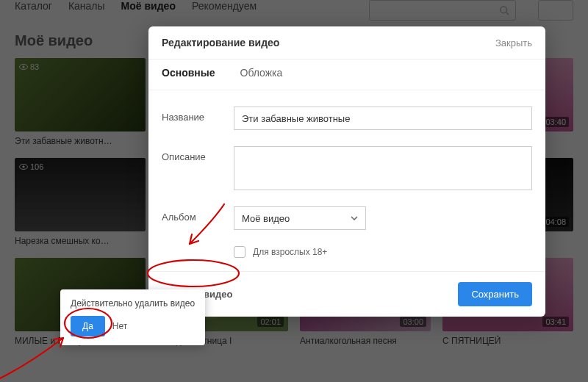 The height and width of the screenshot is (382, 588). What do you see at coordinates (198, 215) in the screenshot?
I see `label-album: Альбом` at bounding box center [198, 215].